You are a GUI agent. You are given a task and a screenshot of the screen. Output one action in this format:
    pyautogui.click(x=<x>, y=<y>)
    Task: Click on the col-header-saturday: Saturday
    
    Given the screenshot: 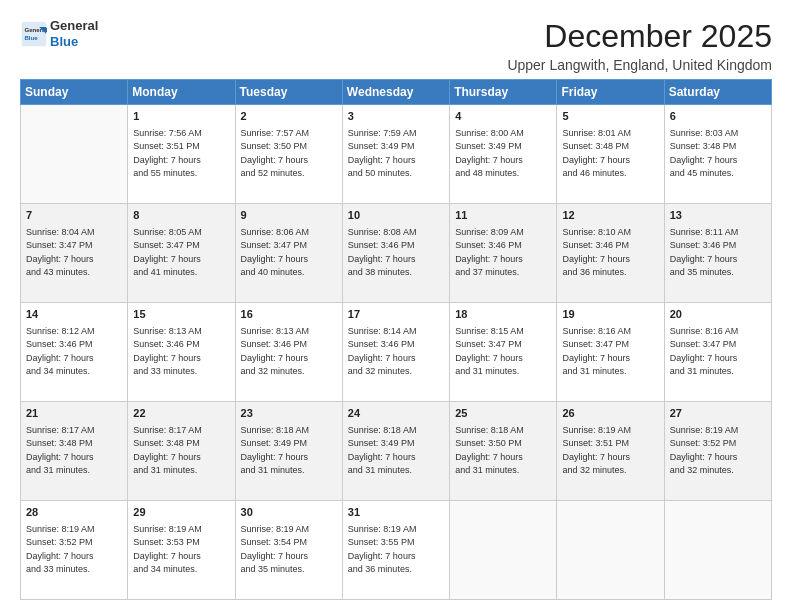 What is the action you would take?
    pyautogui.click(x=718, y=92)
    